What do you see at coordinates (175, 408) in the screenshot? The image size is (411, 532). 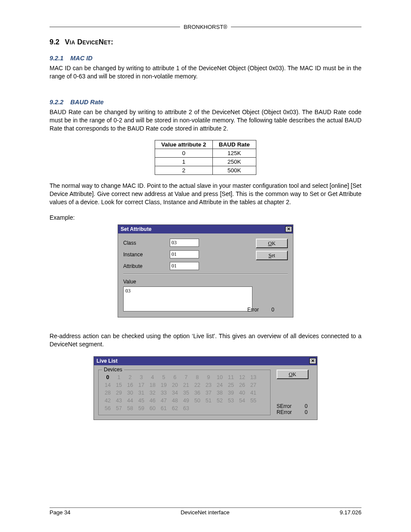 I see `device-cell: 62` at bounding box center [175, 408].